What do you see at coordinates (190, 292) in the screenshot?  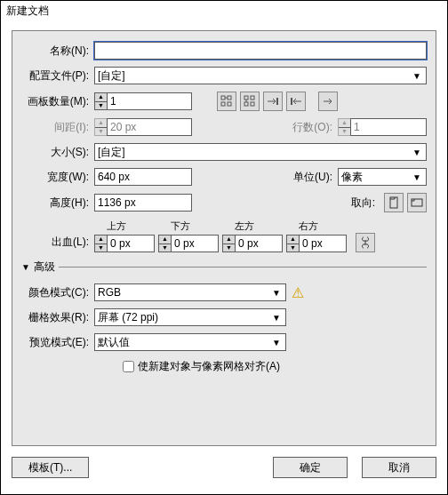 I see `colormode-select: RGB ▼` at bounding box center [190, 292].